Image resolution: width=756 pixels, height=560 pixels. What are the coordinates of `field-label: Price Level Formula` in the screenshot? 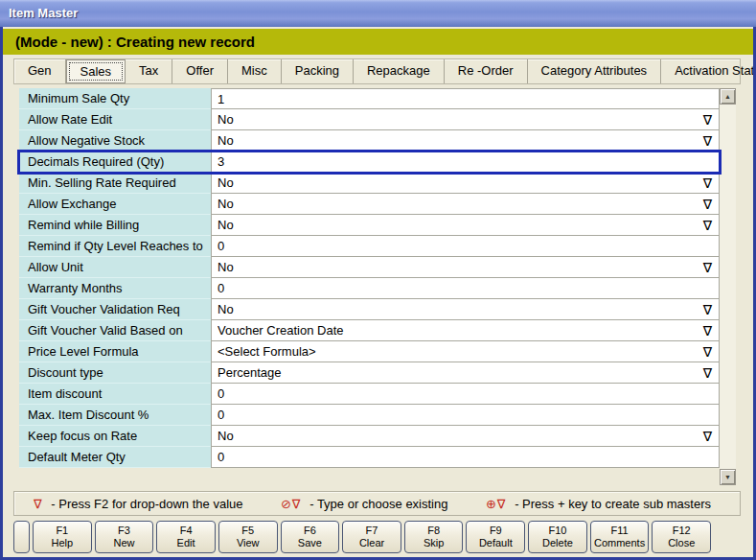 It's located at (115, 352).